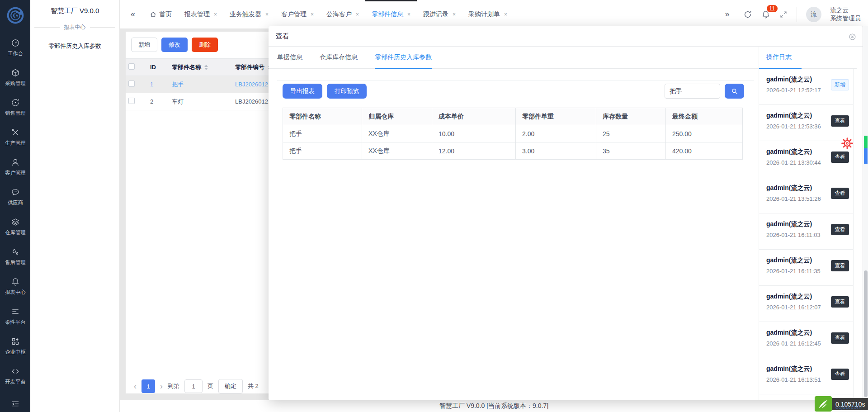 The width and height of the screenshot is (868, 412). Describe the element at coordinates (148, 386) in the screenshot. I see `current-page-button: 1` at that location.